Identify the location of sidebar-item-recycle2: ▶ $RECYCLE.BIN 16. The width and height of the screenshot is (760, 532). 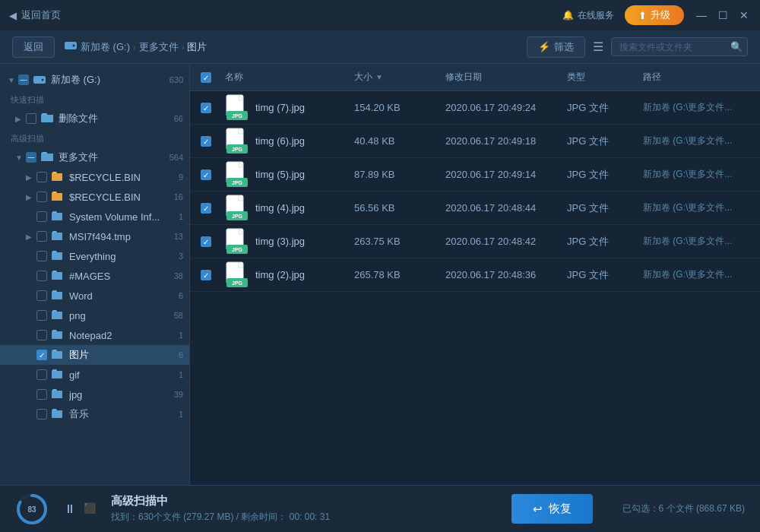
(94, 197).